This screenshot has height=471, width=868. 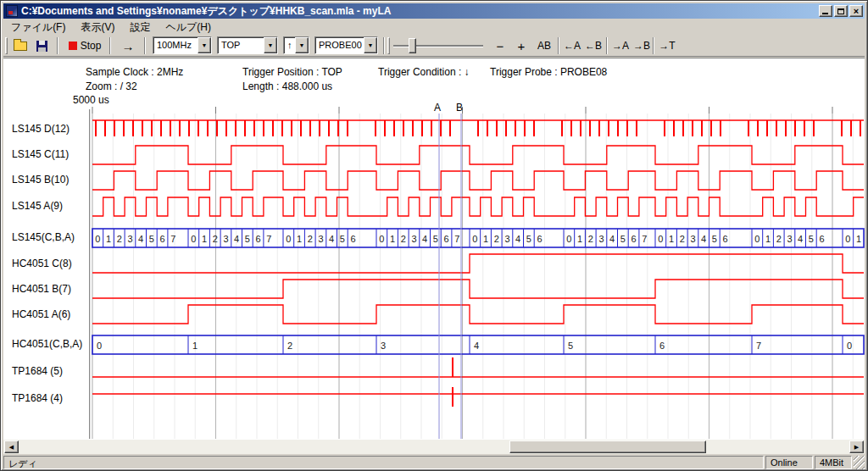 What do you see at coordinates (140, 27) in the screenshot?
I see `menu-settings: 設定` at bounding box center [140, 27].